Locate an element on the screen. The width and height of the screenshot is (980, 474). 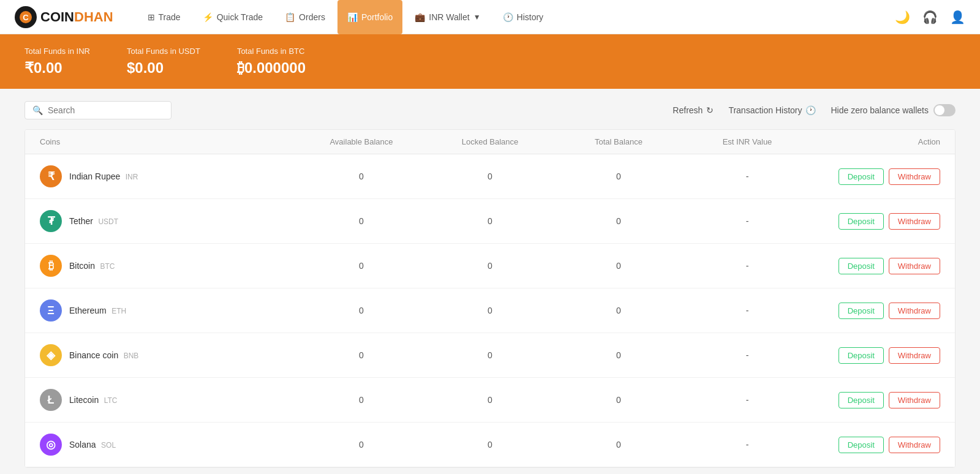
summary-inr: Total Funds in INR ₹0.00 is located at coordinates (58, 61).